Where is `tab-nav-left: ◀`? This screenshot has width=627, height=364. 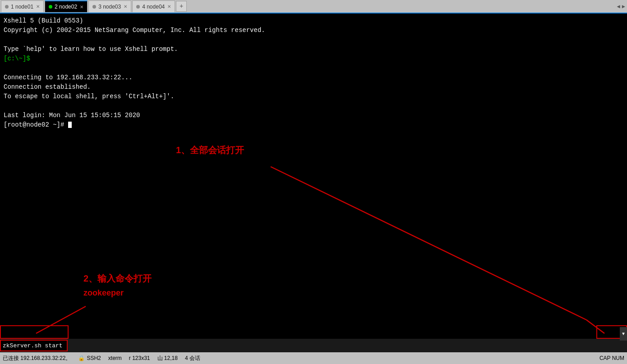 tab-nav-left: ◀ is located at coordinates (619, 6).